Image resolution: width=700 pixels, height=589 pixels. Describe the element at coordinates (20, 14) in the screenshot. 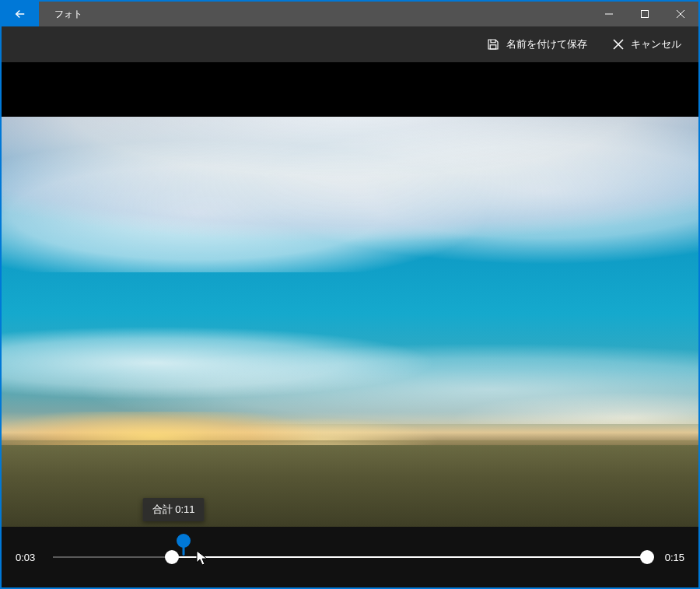

I see `back-button` at that location.